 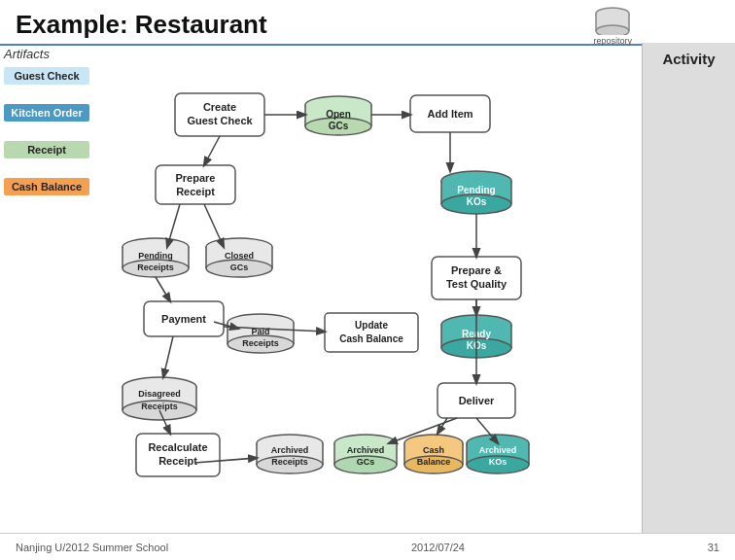 I want to click on footer-center: 2012/07/24, so click(x=438, y=547).